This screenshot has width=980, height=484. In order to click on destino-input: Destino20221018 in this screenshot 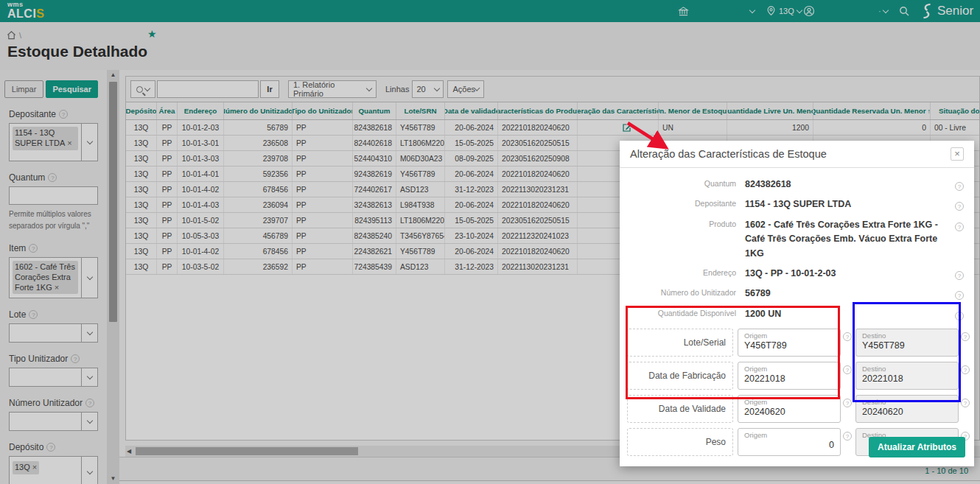, I will do `click(907, 376)`.